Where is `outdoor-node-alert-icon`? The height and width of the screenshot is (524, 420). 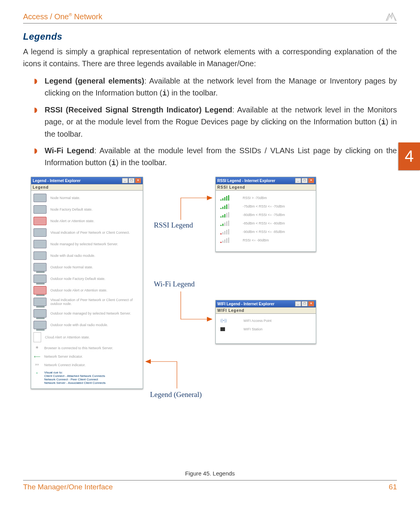 outdoor-node-alert-icon is located at coordinates (40, 290).